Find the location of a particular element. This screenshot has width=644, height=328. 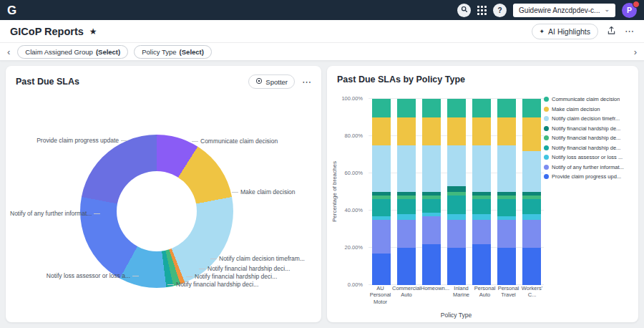

guidewire-logo: G is located at coordinates (11, 10).